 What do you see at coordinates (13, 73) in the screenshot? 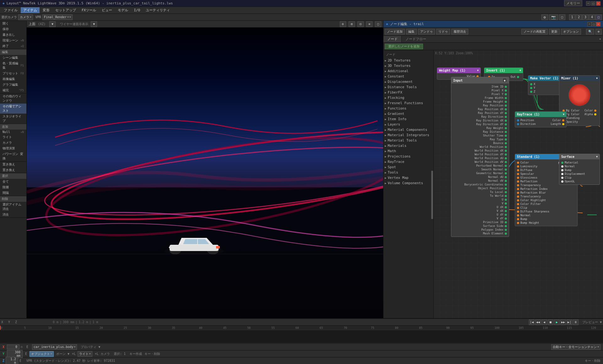
I see `sidebar-item-preset: プリセットF8` at bounding box center [13, 73].